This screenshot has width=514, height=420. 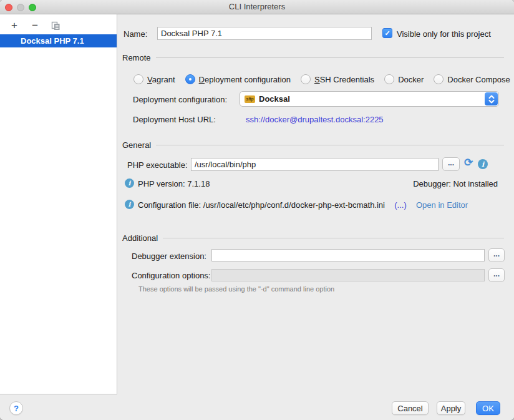 What do you see at coordinates (236, 289) in the screenshot?
I see `configuration-options-hint: These options will be passed using the "…` at bounding box center [236, 289].